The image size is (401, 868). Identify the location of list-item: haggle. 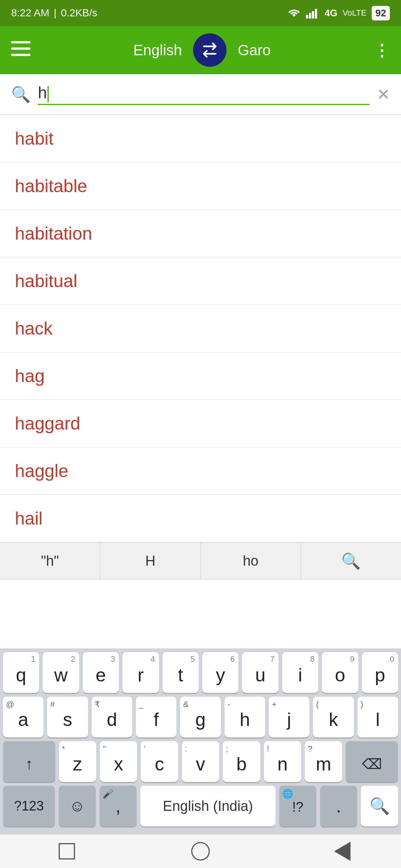
(200, 471).